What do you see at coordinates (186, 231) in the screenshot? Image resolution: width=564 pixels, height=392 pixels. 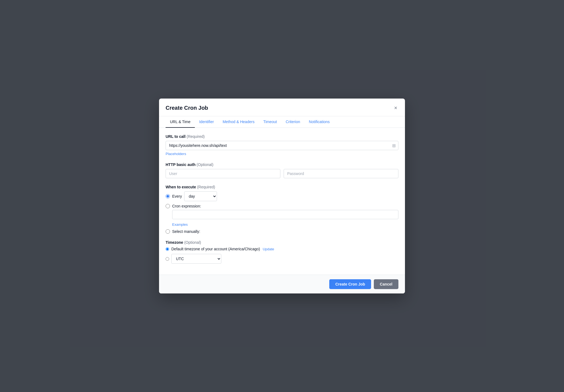 I see `select-manually-label: Select manually:` at bounding box center [186, 231].